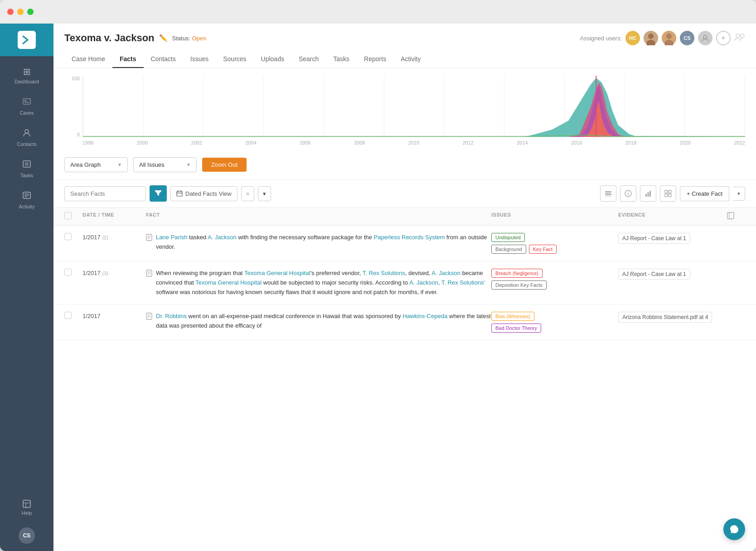 The height and width of the screenshot is (551, 756). I want to click on maximize-window-button, so click(30, 12).